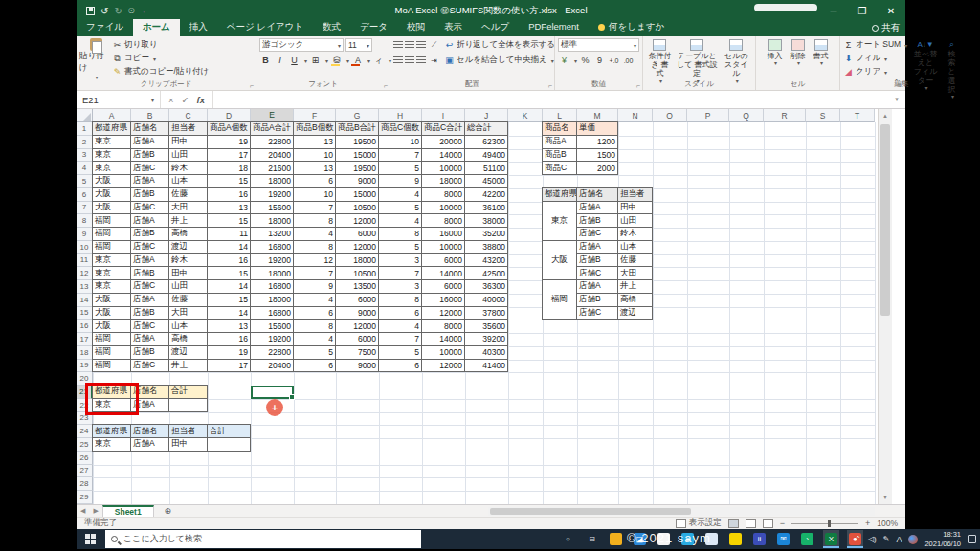  I want to click on cell: 商品A合計, so click(272, 129).